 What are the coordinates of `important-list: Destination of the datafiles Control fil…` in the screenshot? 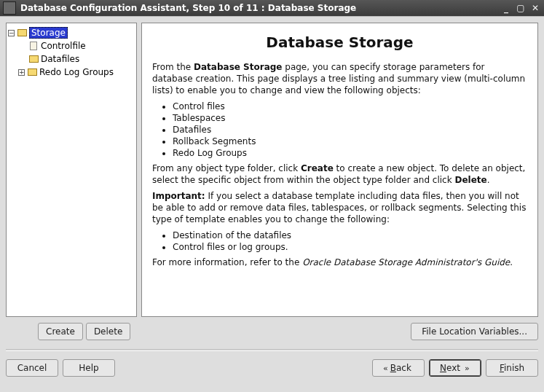 It's located at (350, 241).